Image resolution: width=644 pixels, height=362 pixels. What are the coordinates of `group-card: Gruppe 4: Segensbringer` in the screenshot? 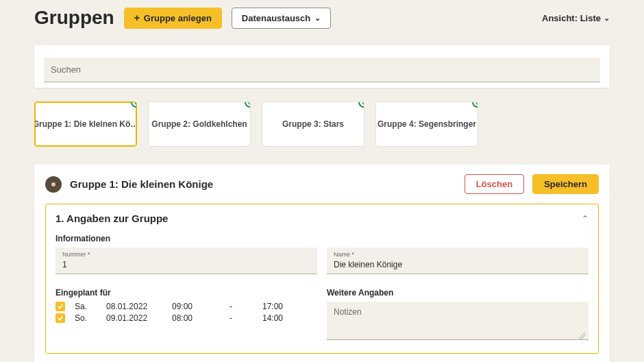 It's located at (427, 124).